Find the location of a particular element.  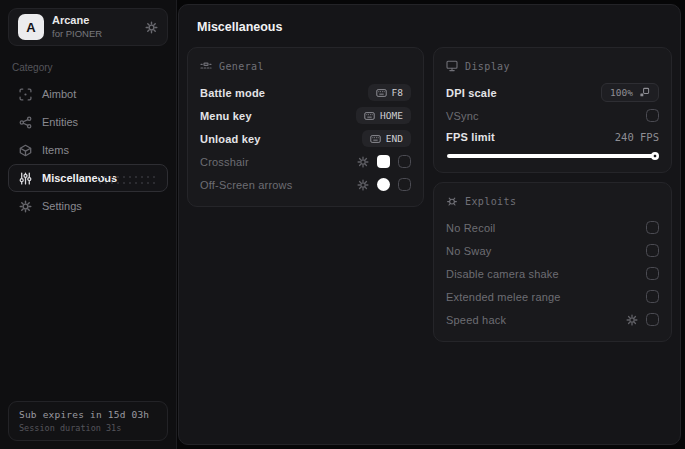

setting-label: FPS limit is located at coordinates (470, 137).